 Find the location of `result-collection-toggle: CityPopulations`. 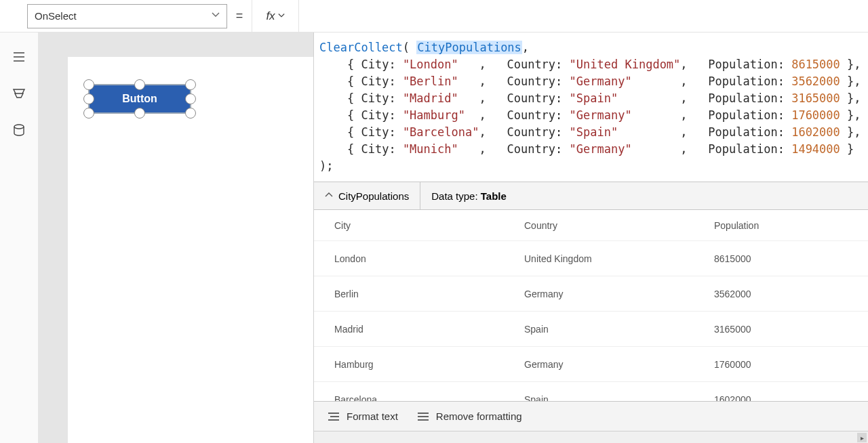

result-collection-toggle: CityPopulations is located at coordinates (368, 196).